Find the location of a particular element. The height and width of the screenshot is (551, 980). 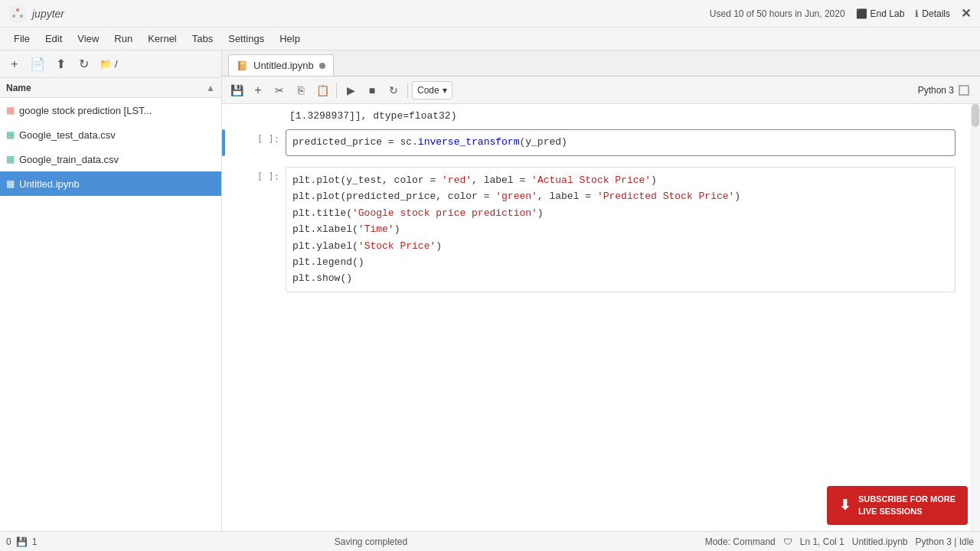

code-line-7: plt.show() is located at coordinates (620, 279).